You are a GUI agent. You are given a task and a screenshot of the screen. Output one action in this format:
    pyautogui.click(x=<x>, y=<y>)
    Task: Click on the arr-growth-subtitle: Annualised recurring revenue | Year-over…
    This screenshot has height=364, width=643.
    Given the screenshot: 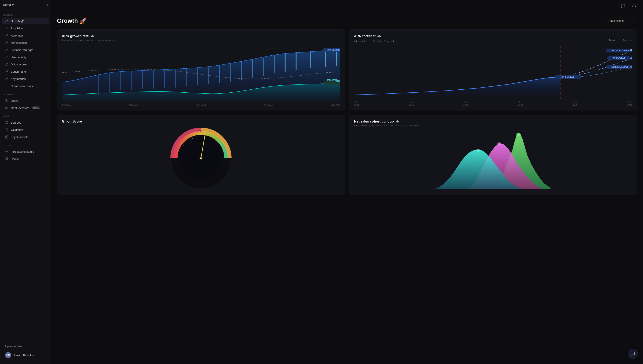 What is the action you would take?
    pyautogui.click(x=201, y=40)
    